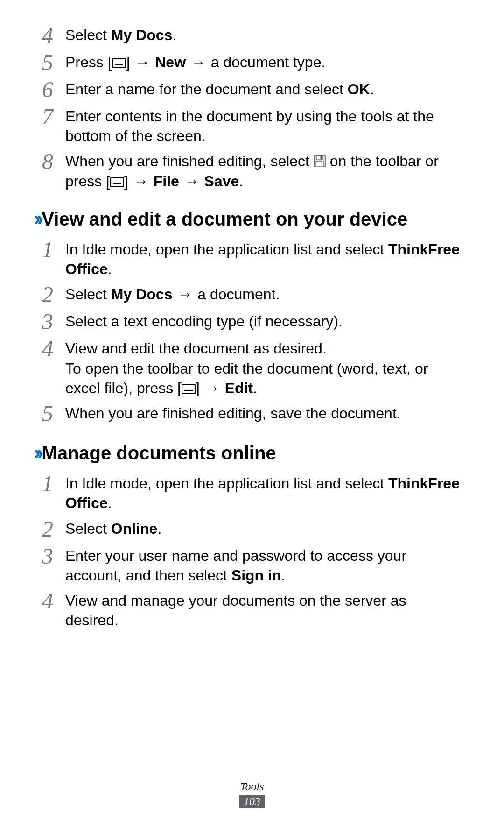  Describe the element at coordinates (54, 161) in the screenshot. I see `step-number: 8` at that location.